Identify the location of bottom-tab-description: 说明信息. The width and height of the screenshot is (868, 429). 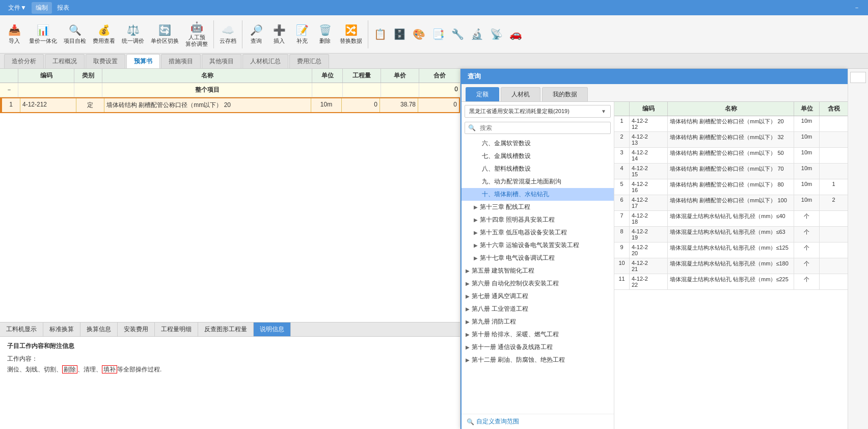
(272, 329).